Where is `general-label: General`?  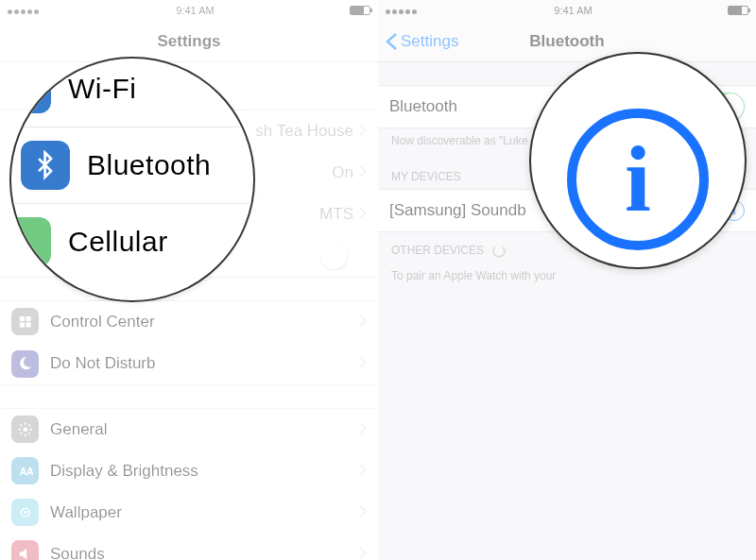
general-label: General is located at coordinates (204, 430).